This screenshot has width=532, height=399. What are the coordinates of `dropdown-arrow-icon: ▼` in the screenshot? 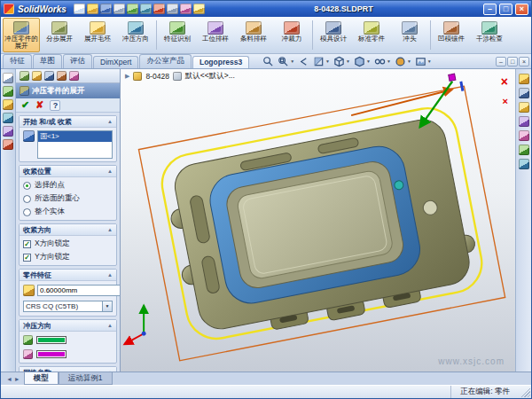 It's located at (106, 307).